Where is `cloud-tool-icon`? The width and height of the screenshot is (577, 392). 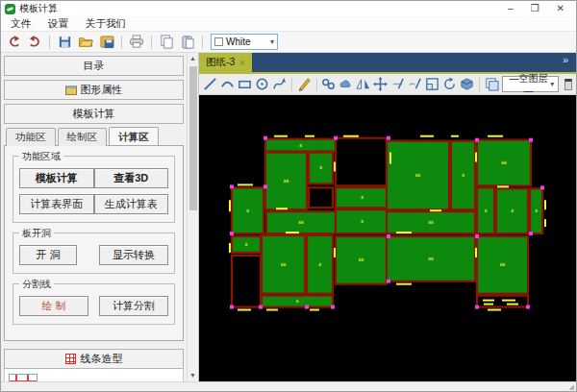 cloud-tool-icon is located at coordinates (346, 85).